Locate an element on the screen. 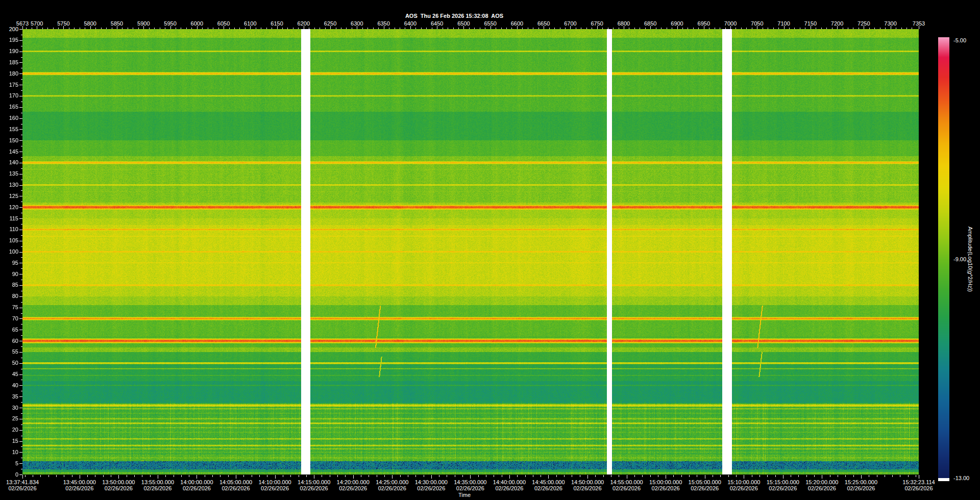 The image size is (980, 500). bottom-axis-tick-label: 14:25:00.000 02/26/2026 is located at coordinates (392, 485).